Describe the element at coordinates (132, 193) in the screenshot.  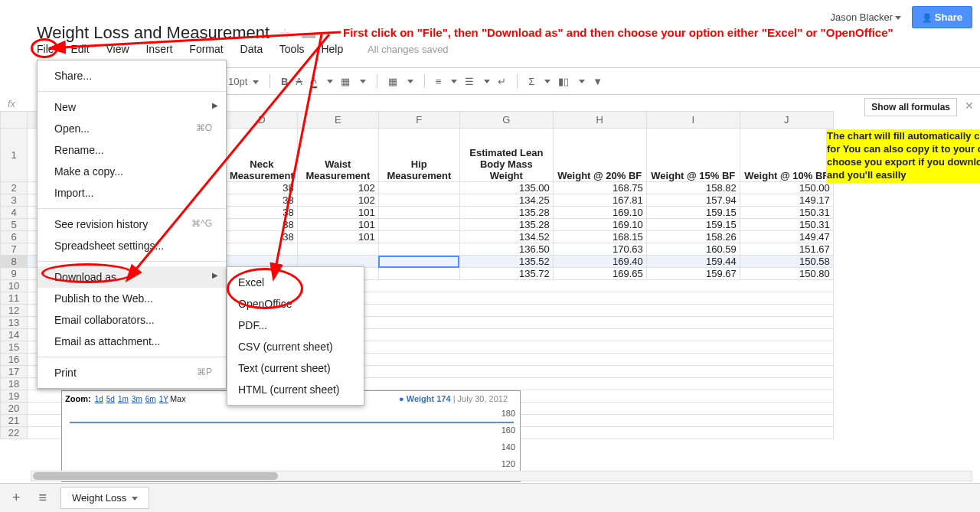
I see `menu-import: Import...` at that location.